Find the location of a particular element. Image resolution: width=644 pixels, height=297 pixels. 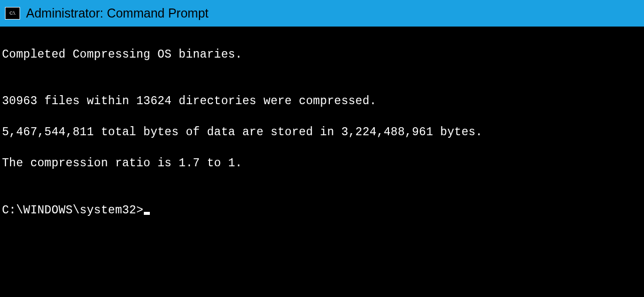

output-line: 30963 files within 13624 directories wer… is located at coordinates (322, 101).